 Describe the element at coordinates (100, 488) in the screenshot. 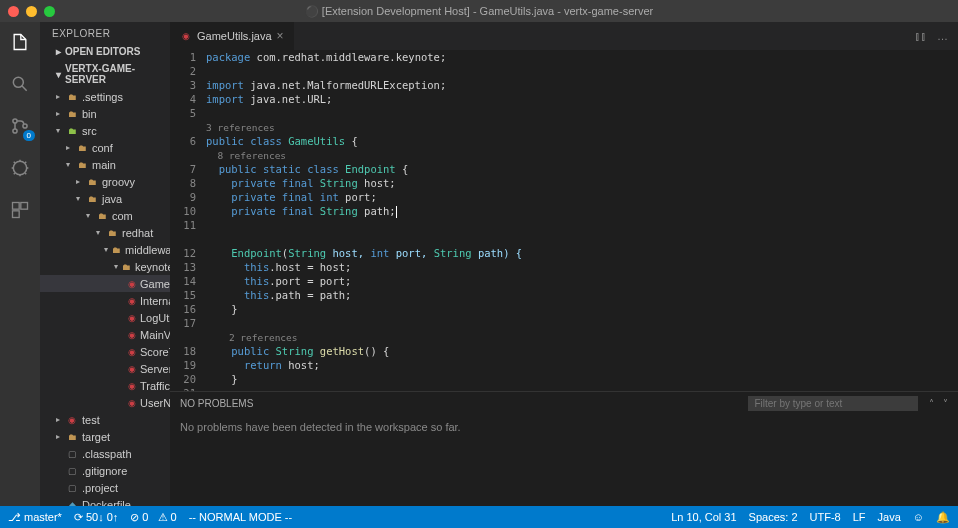

I see `tree-item-label: .project` at that location.